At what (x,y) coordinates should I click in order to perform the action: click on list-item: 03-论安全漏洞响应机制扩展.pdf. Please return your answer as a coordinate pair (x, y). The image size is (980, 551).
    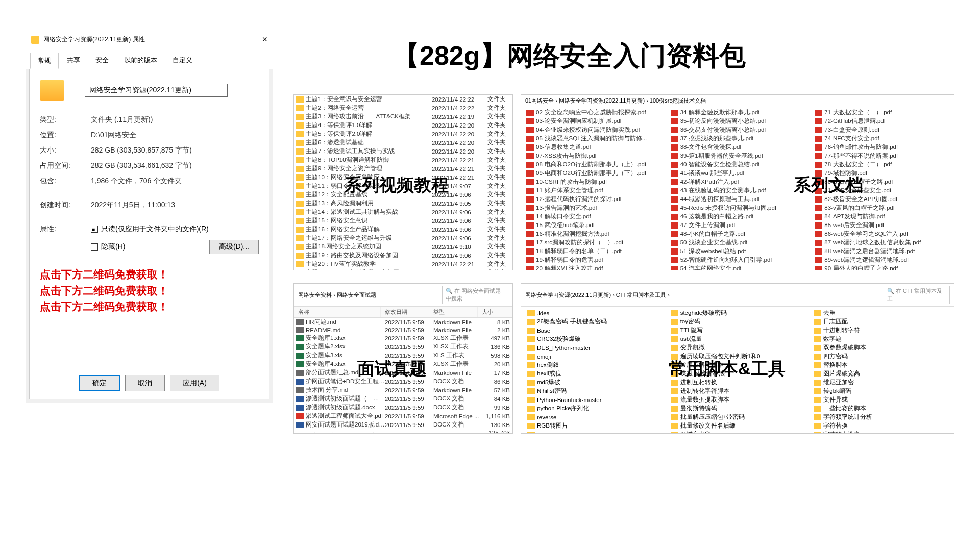
    Looking at the image, I should click on (593, 121).